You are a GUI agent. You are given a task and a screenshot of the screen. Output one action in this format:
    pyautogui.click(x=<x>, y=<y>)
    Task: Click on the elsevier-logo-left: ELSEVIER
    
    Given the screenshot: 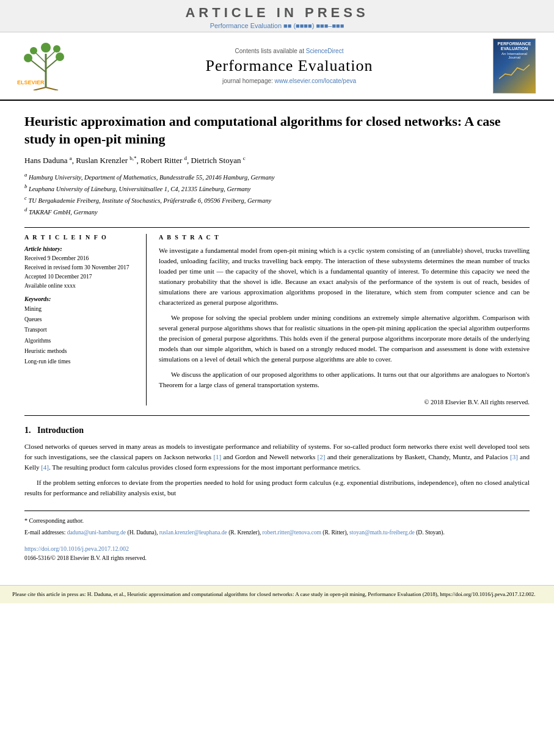 What is the action you would take?
    pyautogui.click(x=49, y=66)
    